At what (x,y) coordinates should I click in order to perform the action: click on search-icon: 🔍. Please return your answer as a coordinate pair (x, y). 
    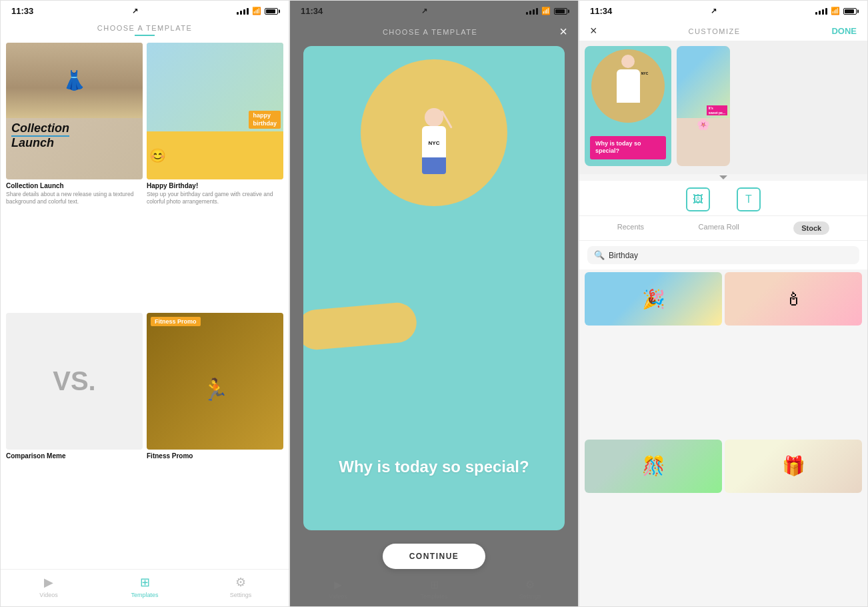
    Looking at the image, I should click on (599, 255).